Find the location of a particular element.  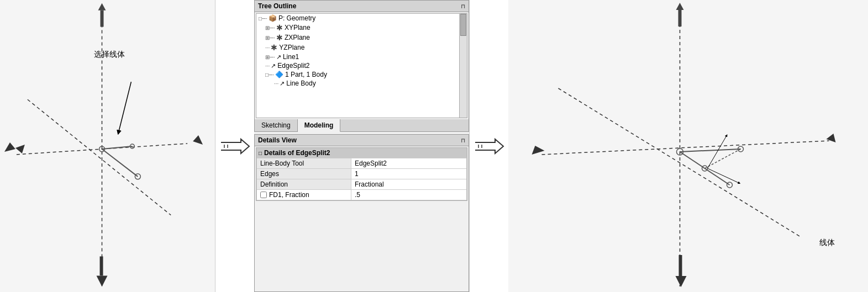

tree-item-label: YZPlane is located at coordinates (292, 47).